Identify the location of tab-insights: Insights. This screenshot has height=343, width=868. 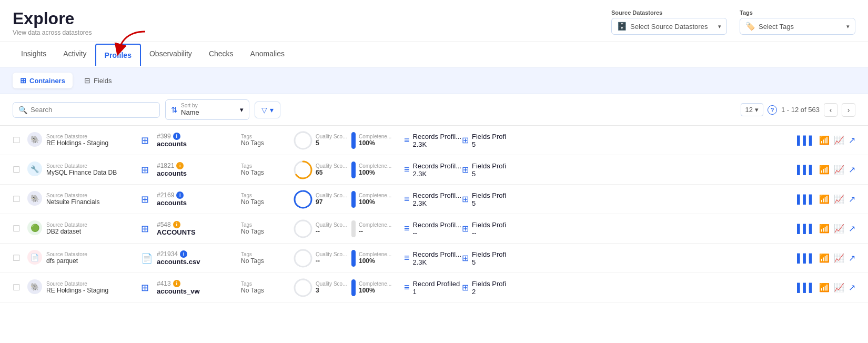
(34, 55).